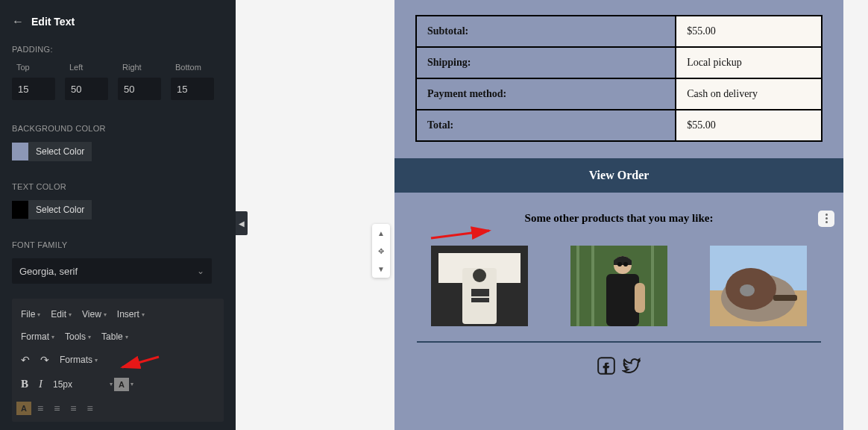 The image size is (868, 430). I want to click on table-row: Payment method:Cash on delivery, so click(619, 94).